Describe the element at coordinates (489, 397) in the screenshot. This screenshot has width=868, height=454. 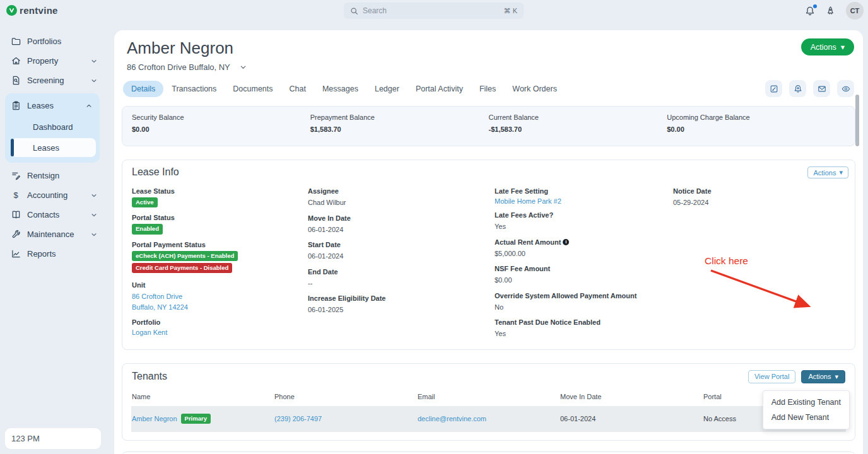
I see `column-header: Email` at that location.